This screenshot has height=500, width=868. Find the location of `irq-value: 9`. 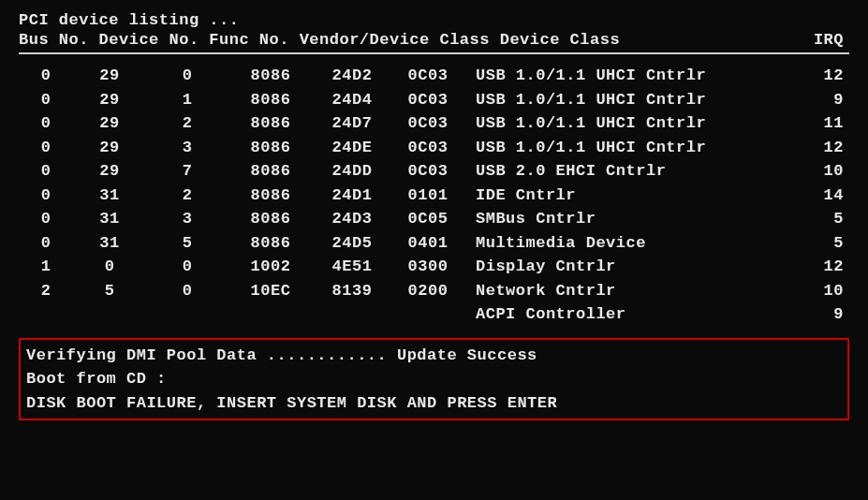

irq-value: 9 is located at coordinates (821, 100).